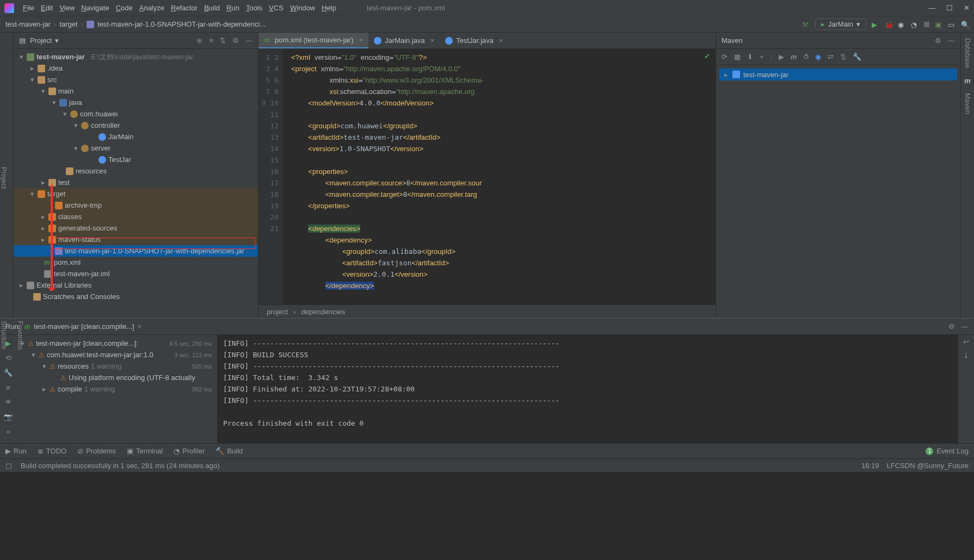 Image resolution: width=974 pixels, height=560 pixels. I want to click on bottom-tab-run: ▶Run, so click(16, 451).